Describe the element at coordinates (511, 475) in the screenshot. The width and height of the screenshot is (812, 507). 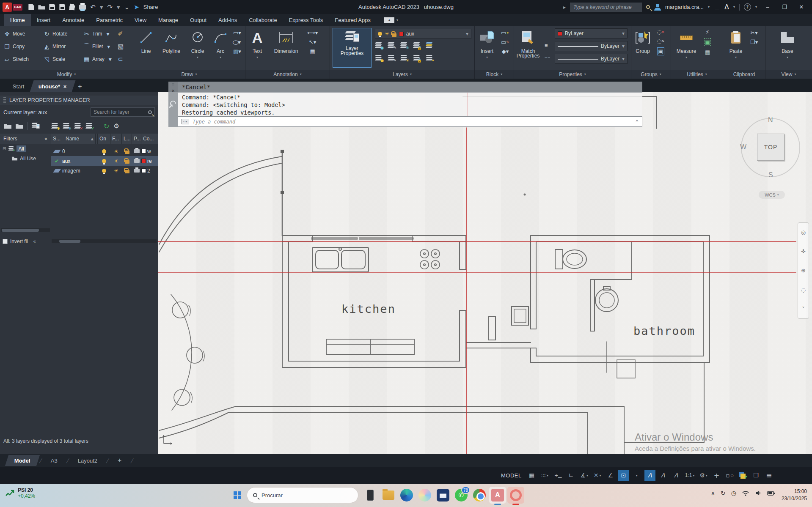
I see `model-space-button: MODEL` at that location.